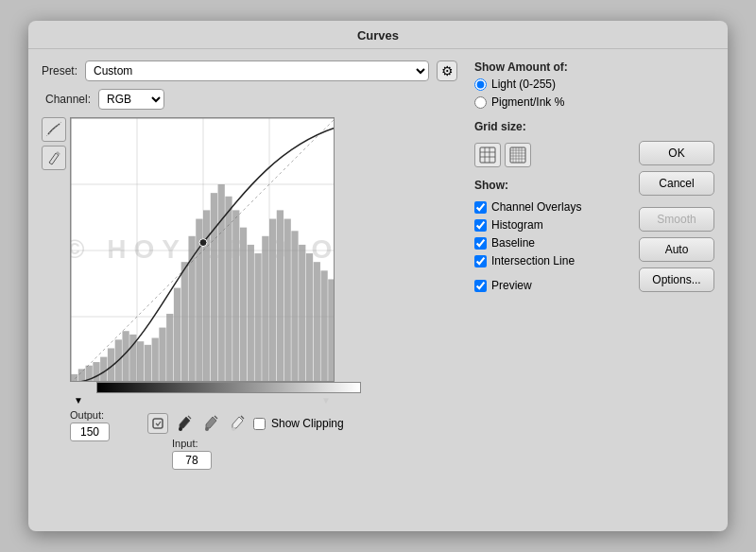 The width and height of the screenshot is (756, 552). What do you see at coordinates (229, 388) in the screenshot?
I see `gradient-bar` at bounding box center [229, 388].